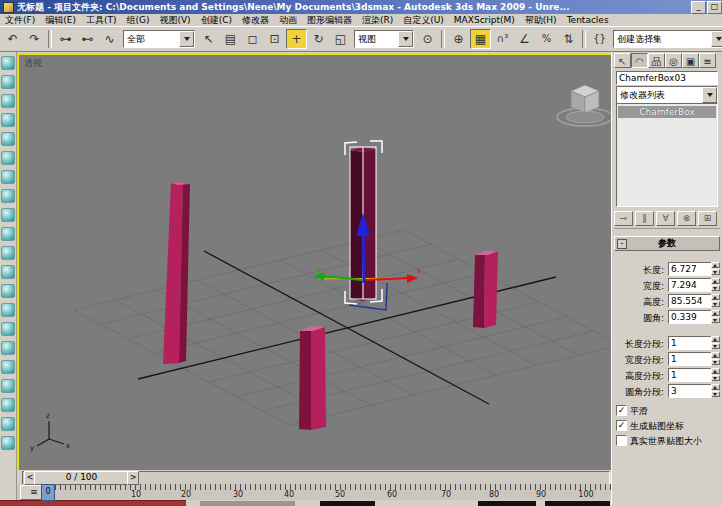  What do you see at coordinates (622, 440) in the screenshot?
I see `real-world-map-checkbox` at bounding box center [622, 440].